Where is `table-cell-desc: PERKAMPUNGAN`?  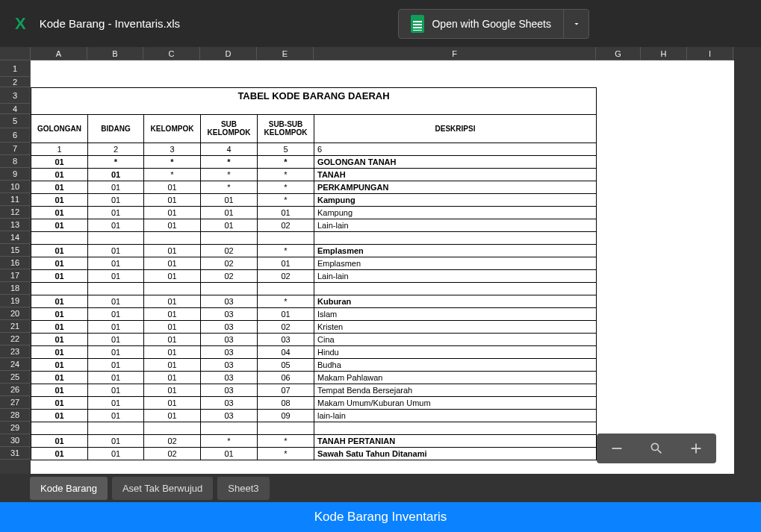
table-cell-desc: PERKAMPUNGAN is located at coordinates (456, 187).